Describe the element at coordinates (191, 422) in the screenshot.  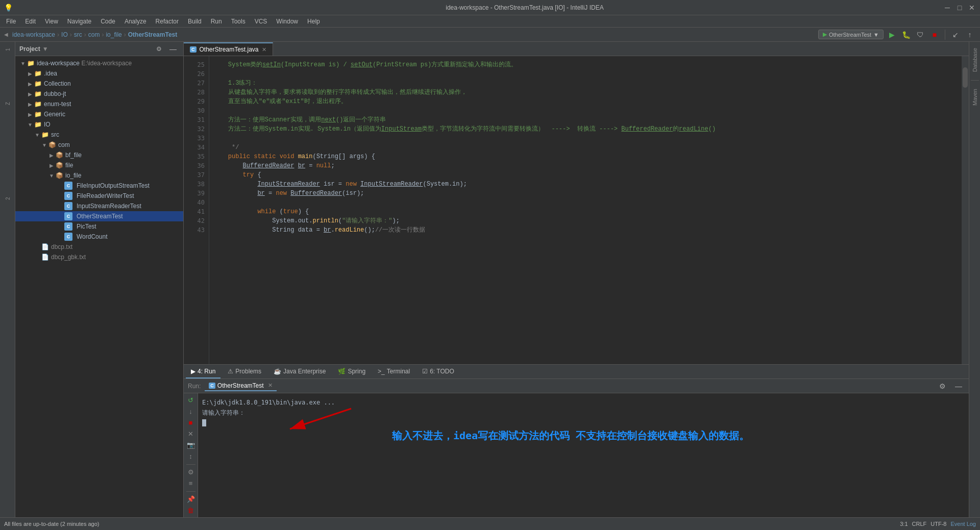
I see `stop-run-button: ■` at that location.